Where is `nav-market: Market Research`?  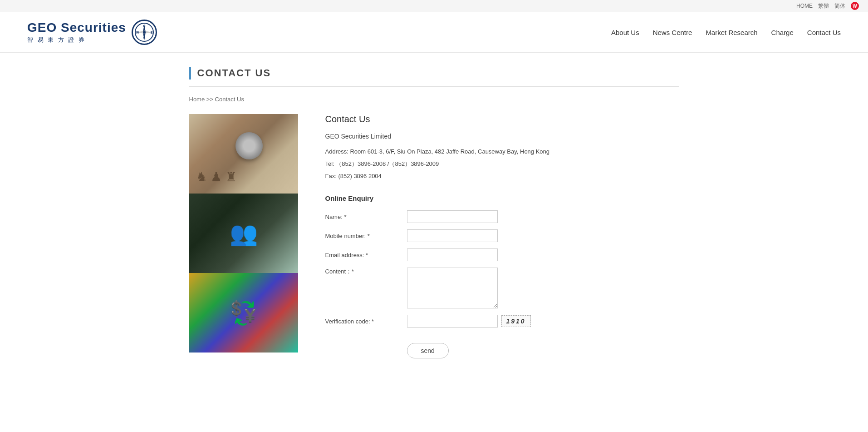
nav-market: Market Research is located at coordinates (731, 33).